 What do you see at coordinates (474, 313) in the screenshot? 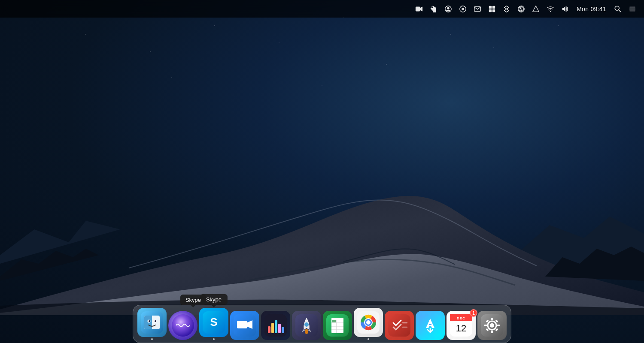
I see `calendar-badge: 1` at bounding box center [474, 313].